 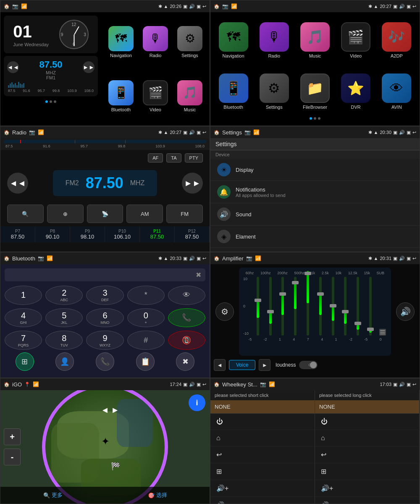 What do you see at coordinates (198, 275) in the screenshot?
I see `bt-clear-btn: ✖` at bounding box center [198, 275].